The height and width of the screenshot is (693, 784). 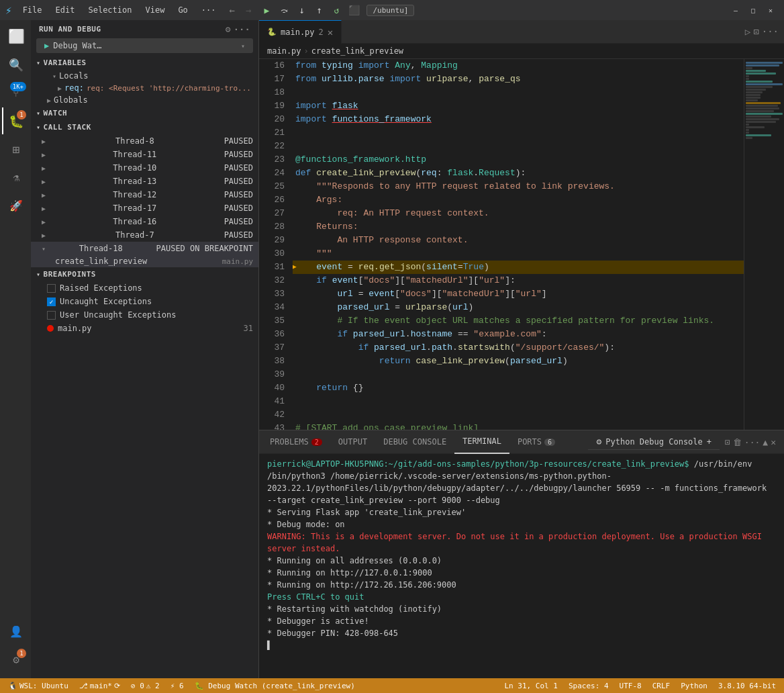 I want to click on debug-step-out-button: ↑, so click(x=319, y=10).